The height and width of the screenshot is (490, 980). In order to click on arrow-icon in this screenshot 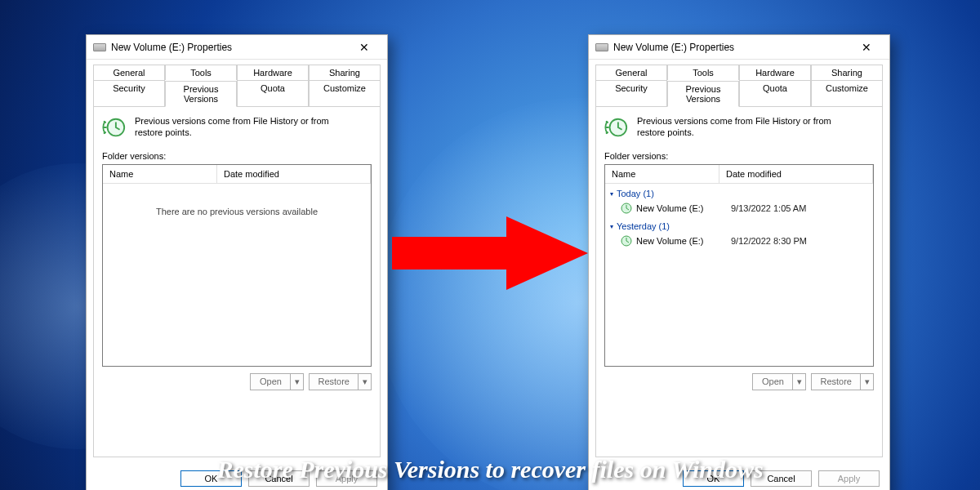, I will do `click(490, 253)`.